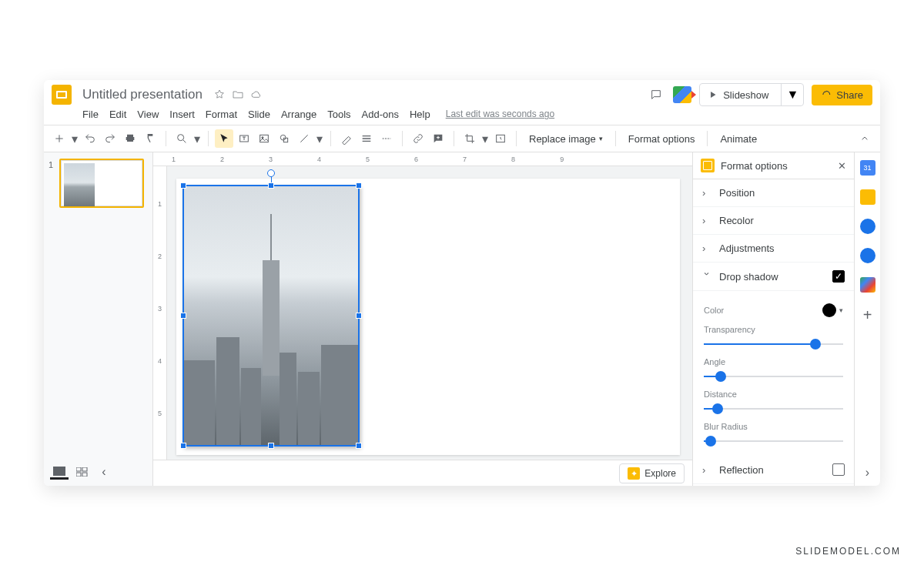 The image size is (924, 572). I want to click on toolbar: ▾ ▾ ▾ ▾ Replace, so click(462, 139).